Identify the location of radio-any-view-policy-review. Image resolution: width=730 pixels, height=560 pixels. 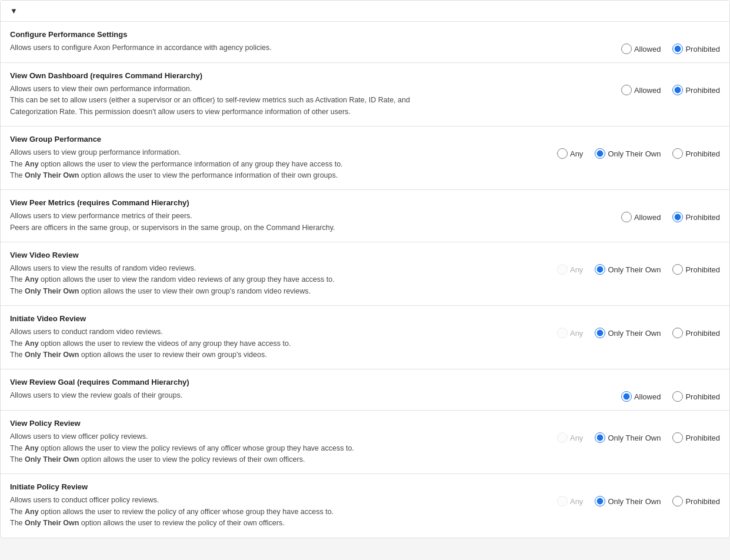
(562, 438).